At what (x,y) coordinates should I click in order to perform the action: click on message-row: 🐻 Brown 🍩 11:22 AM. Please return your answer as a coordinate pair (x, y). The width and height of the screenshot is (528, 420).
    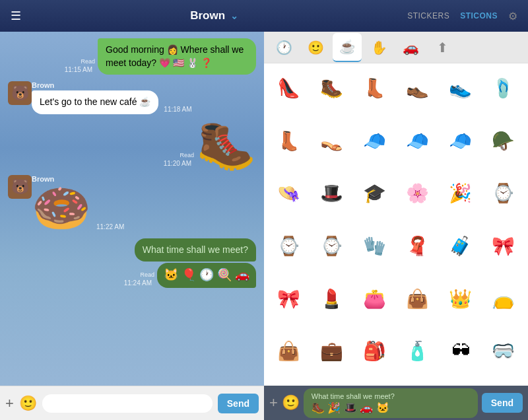
    Looking at the image, I should click on (132, 203).